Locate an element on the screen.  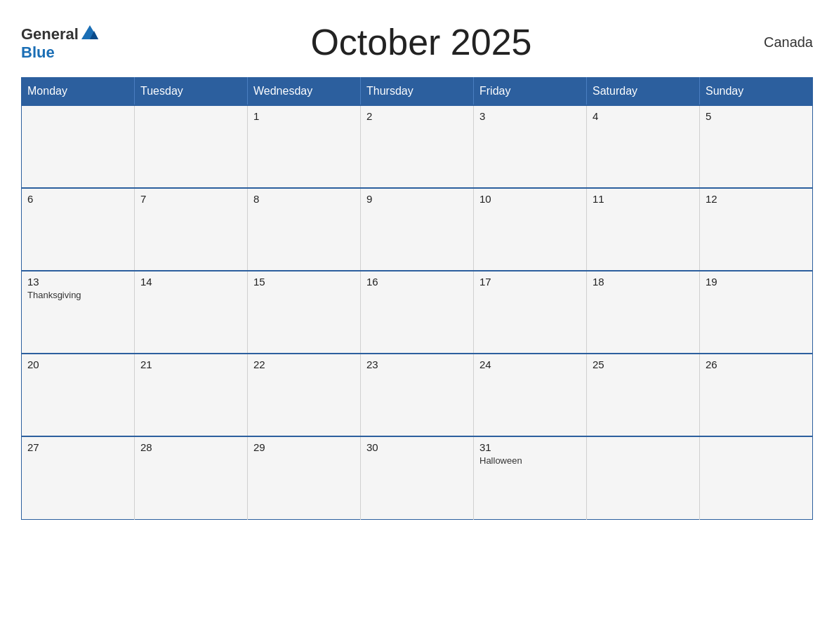
calendar-cell: 27 is located at coordinates (79, 478).